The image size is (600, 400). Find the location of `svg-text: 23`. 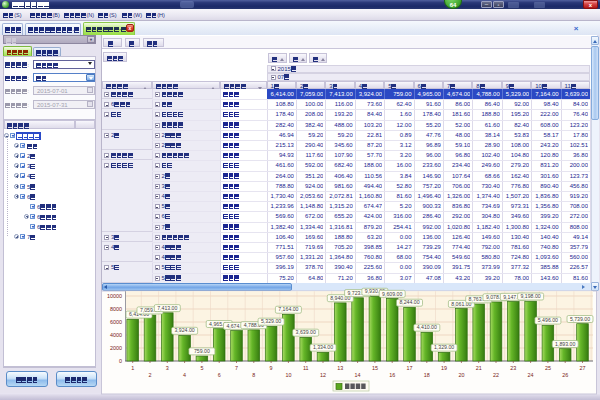

svg-text: 23 is located at coordinates (513, 368).